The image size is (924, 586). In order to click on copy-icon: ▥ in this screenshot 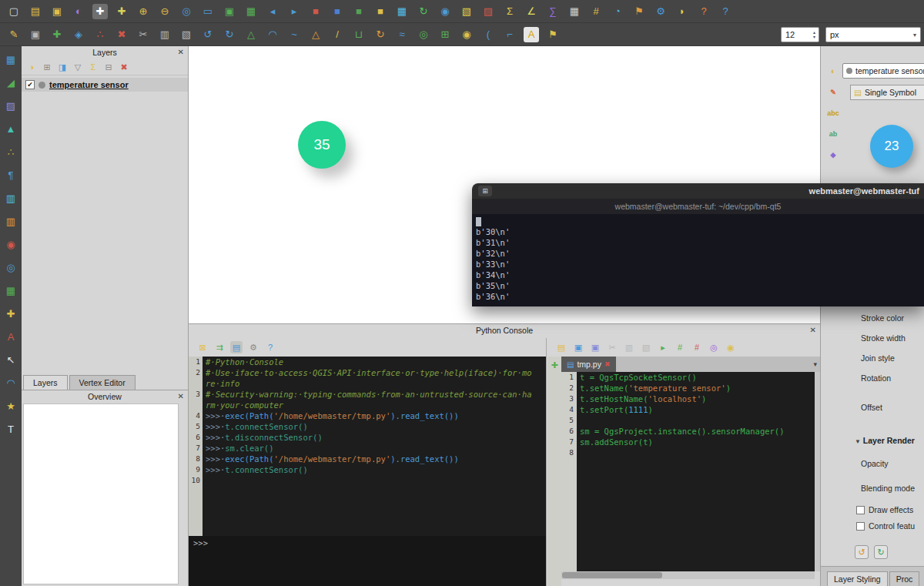, I will do `click(629, 347)`.